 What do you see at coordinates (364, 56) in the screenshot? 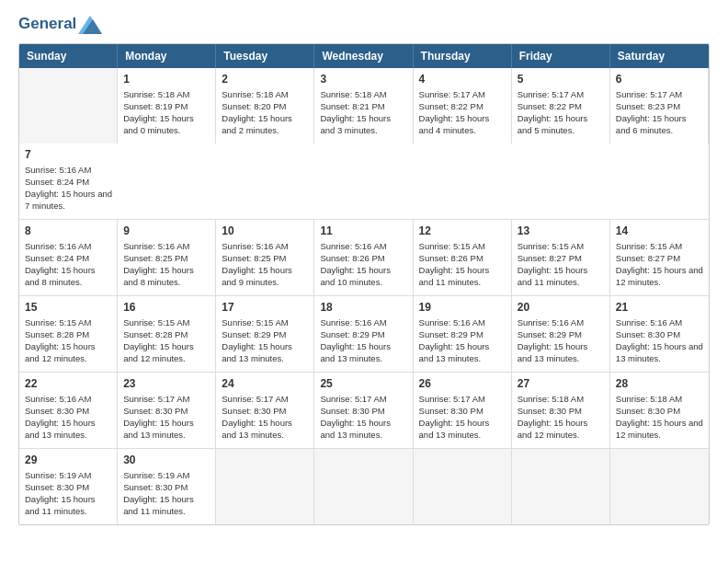
I see `weekday-header: Wednesday` at bounding box center [364, 56].